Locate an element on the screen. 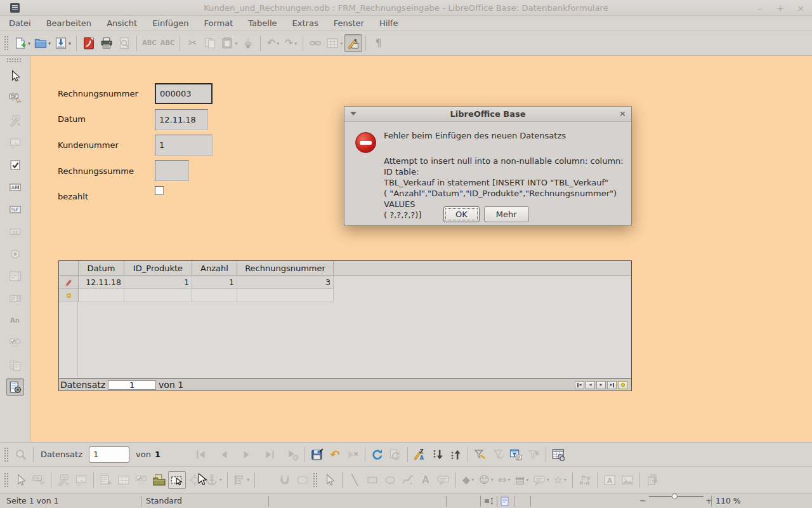  select-icon is located at coordinates (15, 76).